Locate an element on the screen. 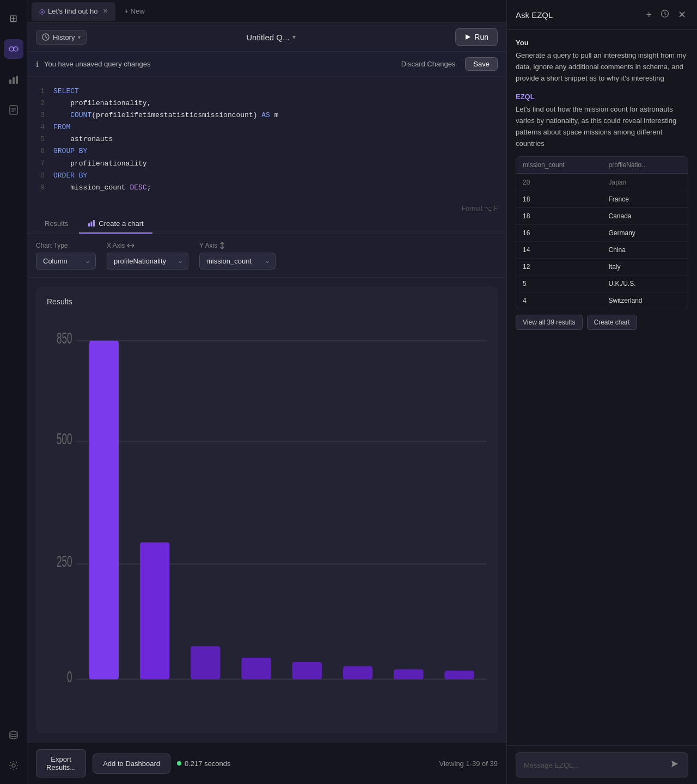 The width and height of the screenshot is (697, 784). cell-switzerland-count: 4 is located at coordinates (559, 301).